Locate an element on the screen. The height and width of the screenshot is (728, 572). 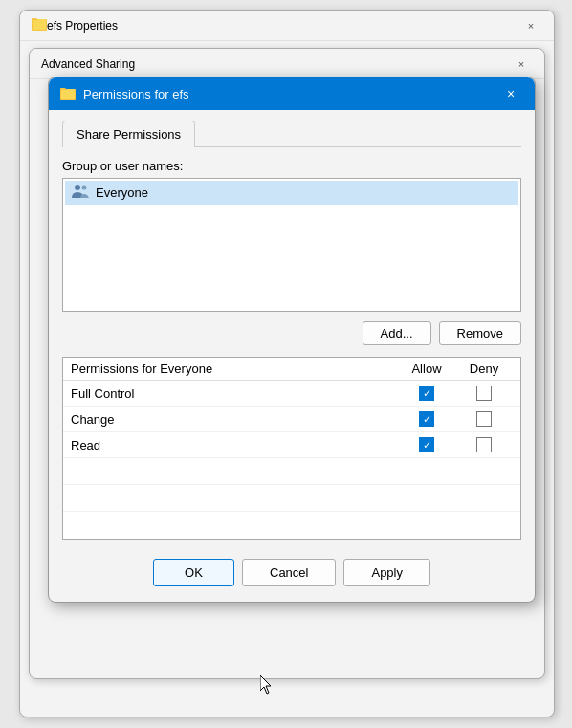
permissions-dialog-titlebar: Permissions for efs × is located at coordinates (292, 94).